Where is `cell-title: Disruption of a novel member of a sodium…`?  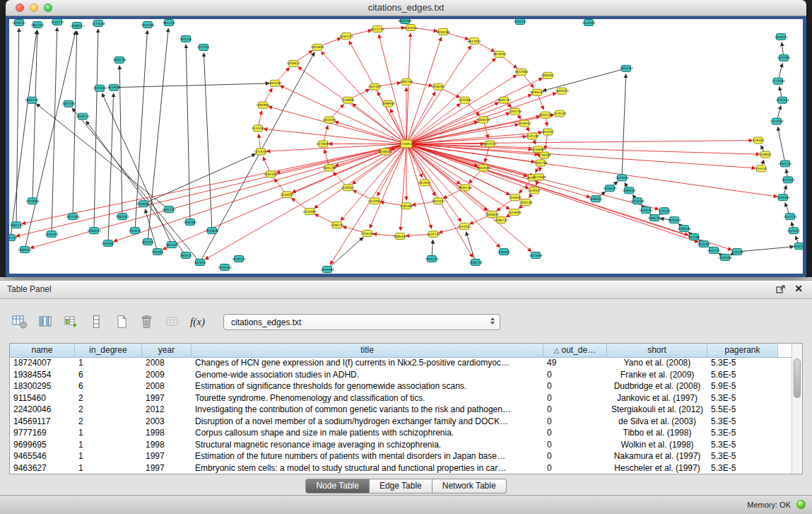 cell-title: Disruption of a novel member of a sodium… is located at coordinates (367, 421).